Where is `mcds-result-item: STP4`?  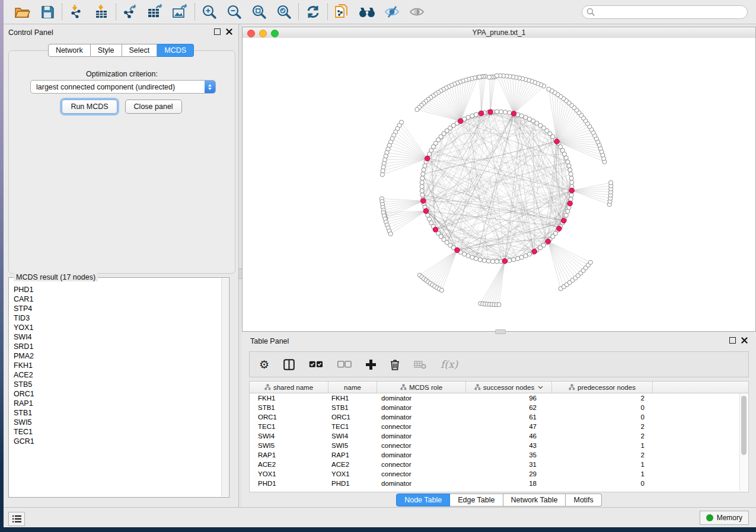 mcds-result-item: STP4 is located at coordinates (117, 309).